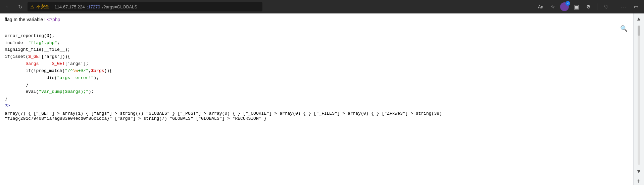 Image resolution: width=644 pixels, height=185 pixels. What do you see at coordinates (606, 7) in the screenshot?
I see `bookmark-button: ♡` at bounding box center [606, 7].